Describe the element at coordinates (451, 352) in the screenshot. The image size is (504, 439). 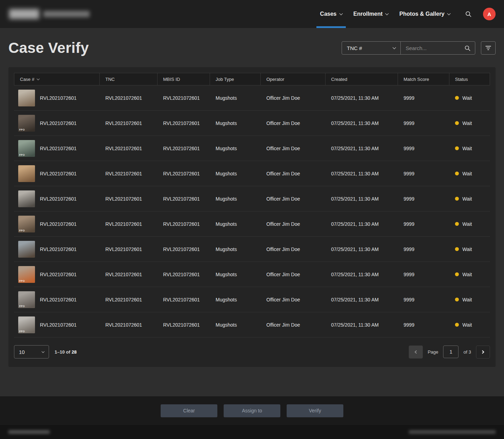
I see `page-number-input` at that location.